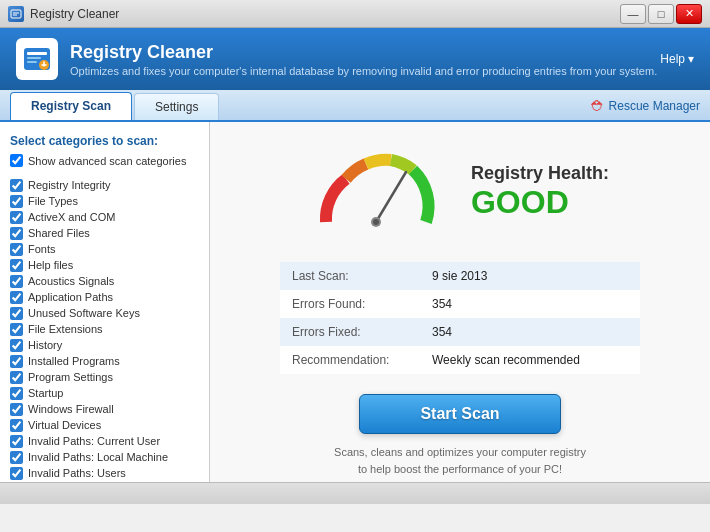  Describe the element at coordinates (84, 313) in the screenshot. I see `category-label: Unused Software Keys` at that location.